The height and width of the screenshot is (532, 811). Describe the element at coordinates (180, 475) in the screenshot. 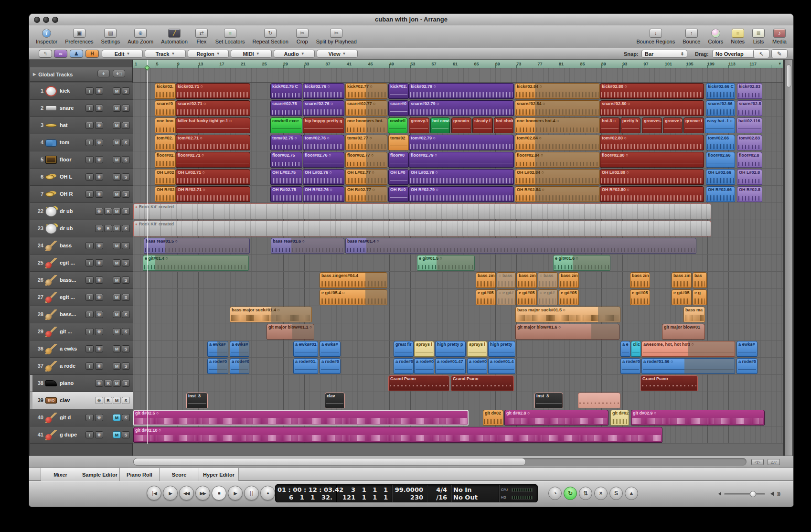

I see `tab-score: Score` at that location.